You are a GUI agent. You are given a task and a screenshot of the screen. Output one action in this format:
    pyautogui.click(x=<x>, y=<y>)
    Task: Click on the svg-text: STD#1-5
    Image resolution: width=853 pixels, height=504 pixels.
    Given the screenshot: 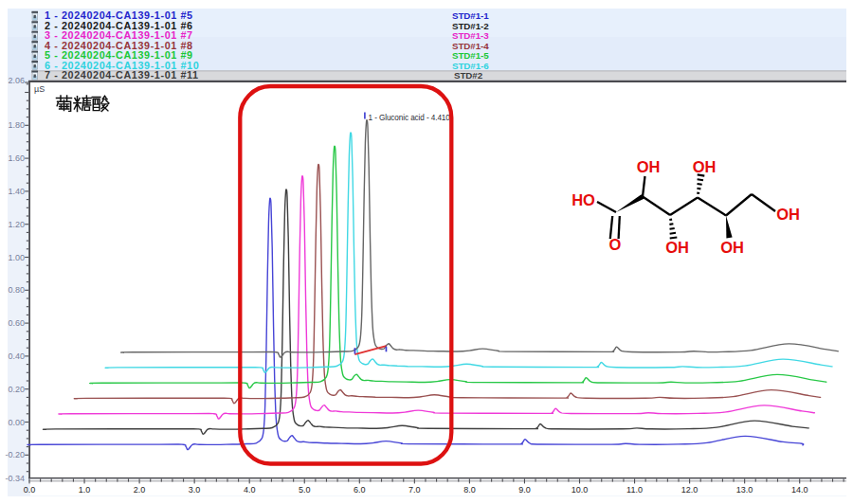 What is the action you would take?
    pyautogui.click(x=470, y=55)
    